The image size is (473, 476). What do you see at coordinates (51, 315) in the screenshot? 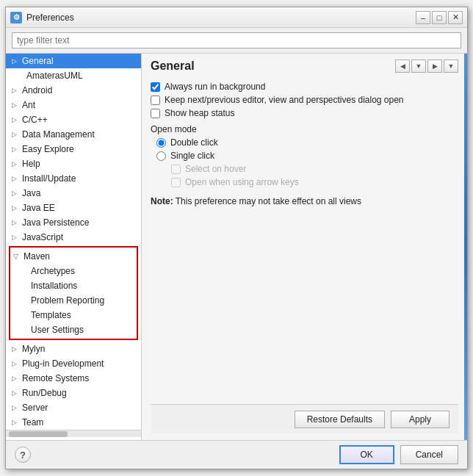
I see `sidebar-item-label: Templates` at bounding box center [51, 315].